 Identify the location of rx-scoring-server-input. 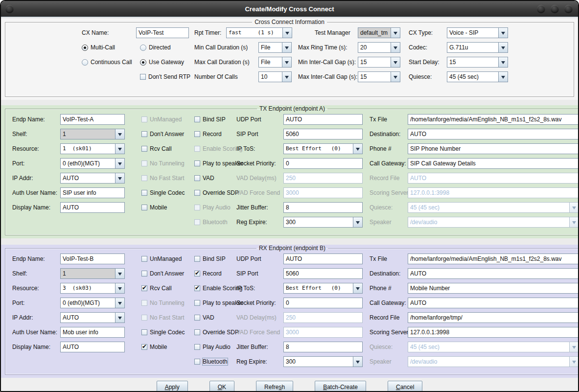
(493, 332).